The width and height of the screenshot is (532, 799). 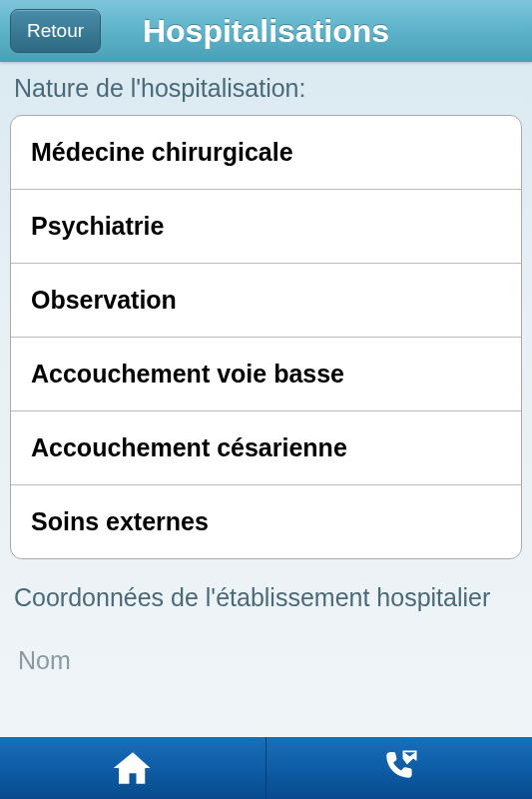 What do you see at coordinates (266, 521) in the screenshot?
I see `list-item: Soins externes` at bounding box center [266, 521].